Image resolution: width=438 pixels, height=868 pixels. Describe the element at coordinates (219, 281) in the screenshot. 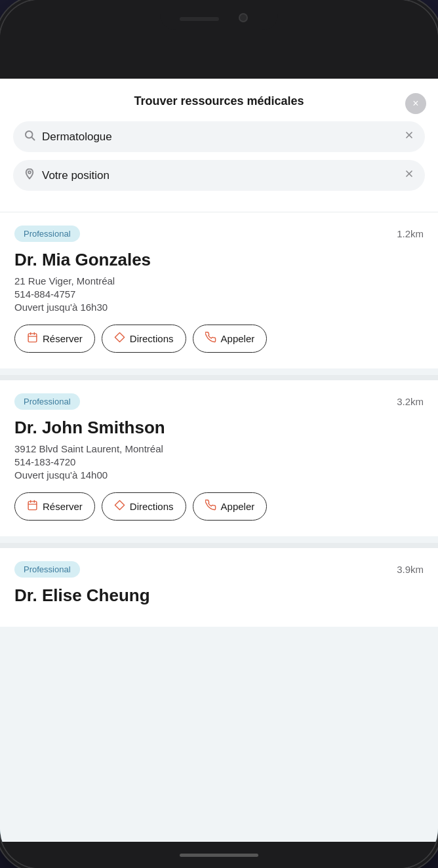

I see `card-1-address: 21 Rue Viger, Montréal` at that location.